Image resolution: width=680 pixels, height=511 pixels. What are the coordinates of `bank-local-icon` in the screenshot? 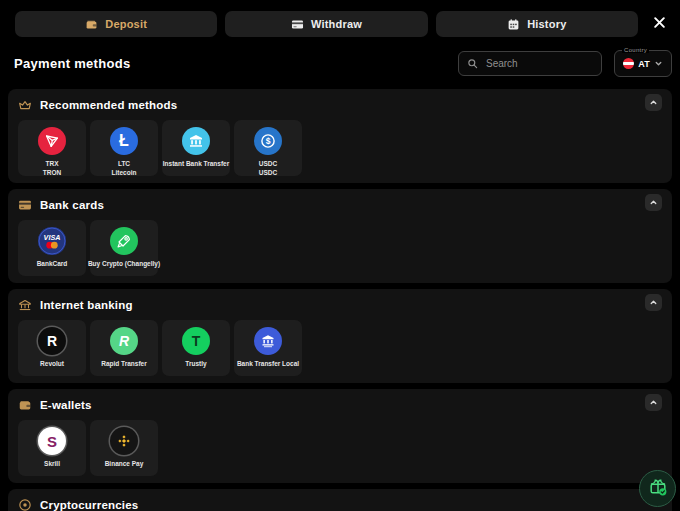 It's located at (268, 341).